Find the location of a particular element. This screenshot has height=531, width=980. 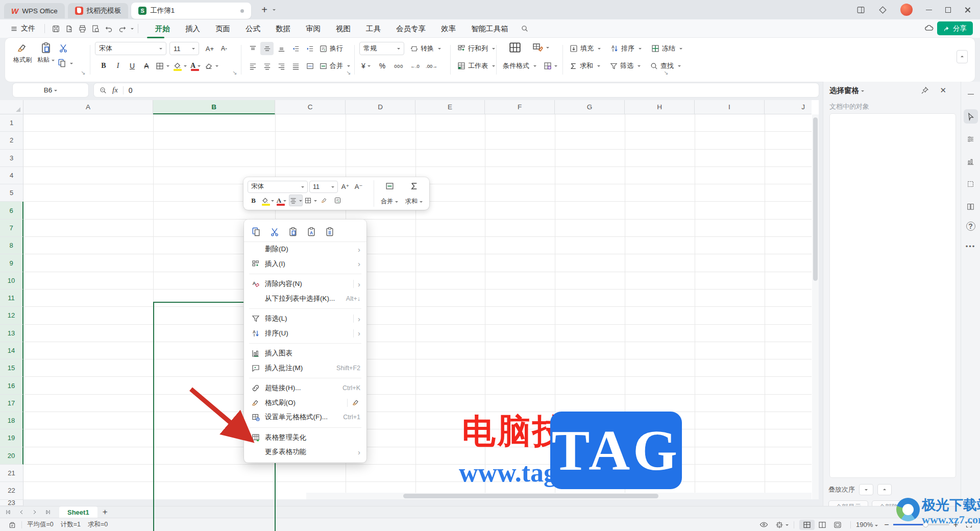

collapse-sidebar-icon is located at coordinates (971, 94).